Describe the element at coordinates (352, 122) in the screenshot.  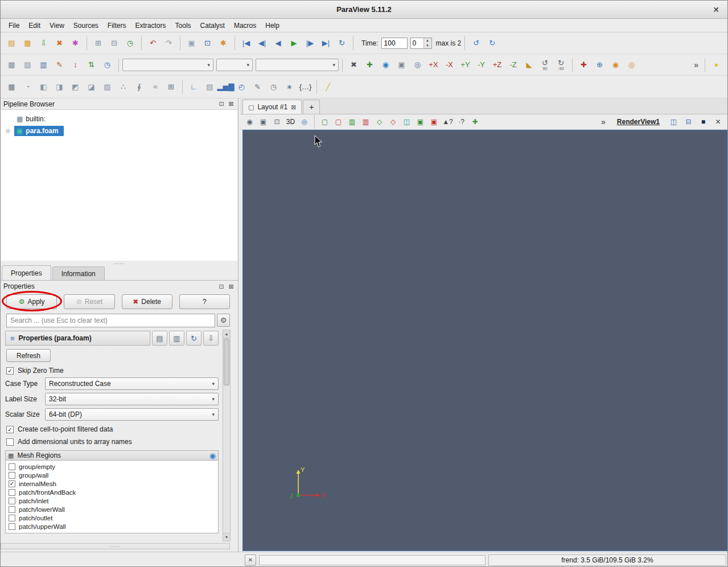
I see `select-cells-through-icon: ▥` at that location.